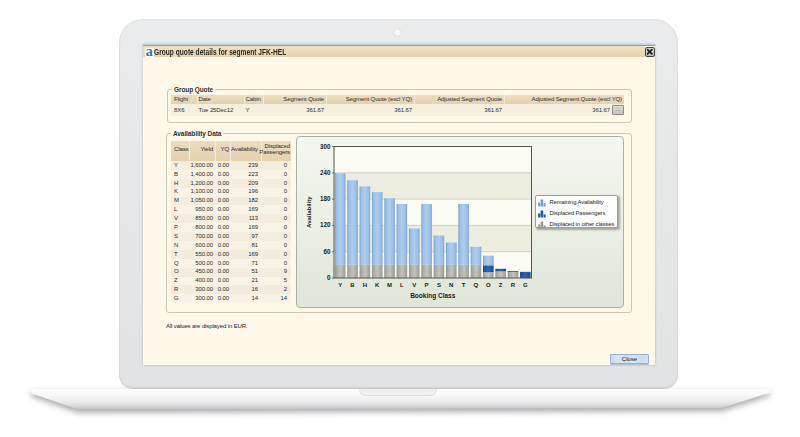  Describe the element at coordinates (451, 285) in the screenshot. I see `svg-text: N` at that location.